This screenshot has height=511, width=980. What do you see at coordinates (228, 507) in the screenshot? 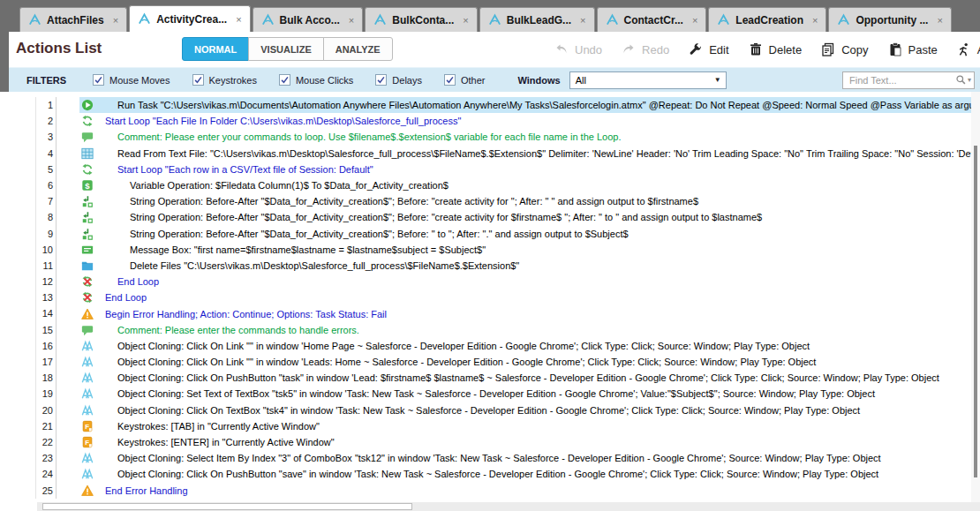
I see `horizontal-scrollbar-thumb` at bounding box center [228, 507].